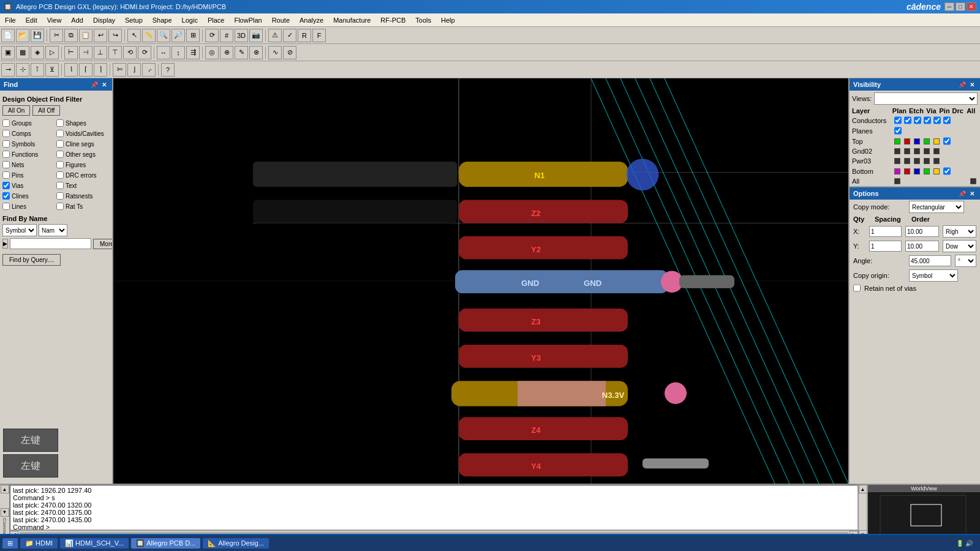 The width and height of the screenshot is (980, 551). I want to click on menu-display: Display, so click(104, 20).